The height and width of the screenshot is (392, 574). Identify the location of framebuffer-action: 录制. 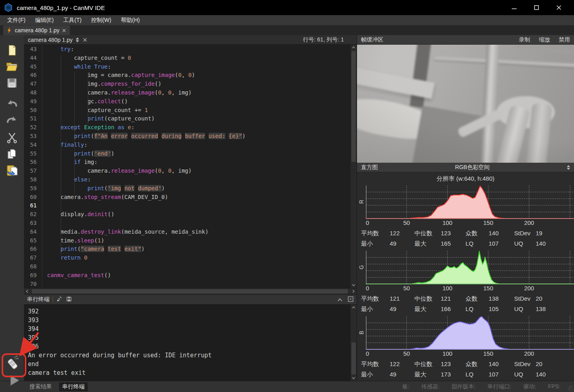
(525, 40).